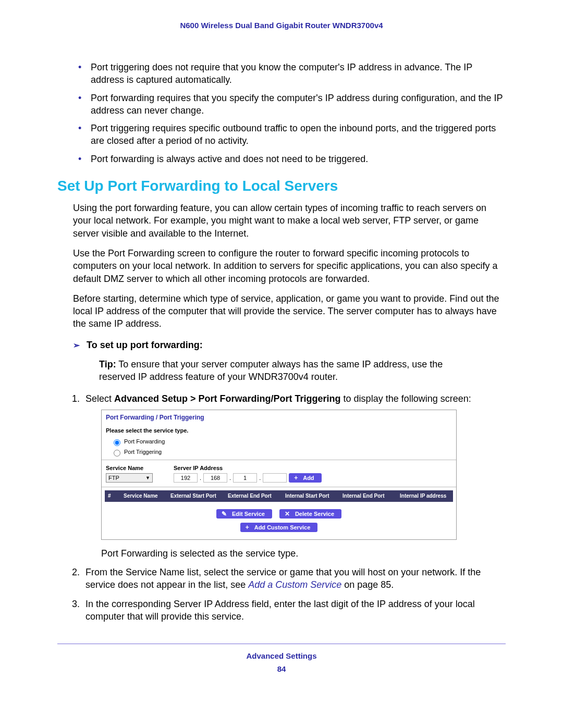 The width and height of the screenshot is (563, 728). What do you see at coordinates (279, 475) in the screenshot?
I see `router-ui-screenshot: Port Forwarding / Port Triggering Please…` at bounding box center [279, 475].